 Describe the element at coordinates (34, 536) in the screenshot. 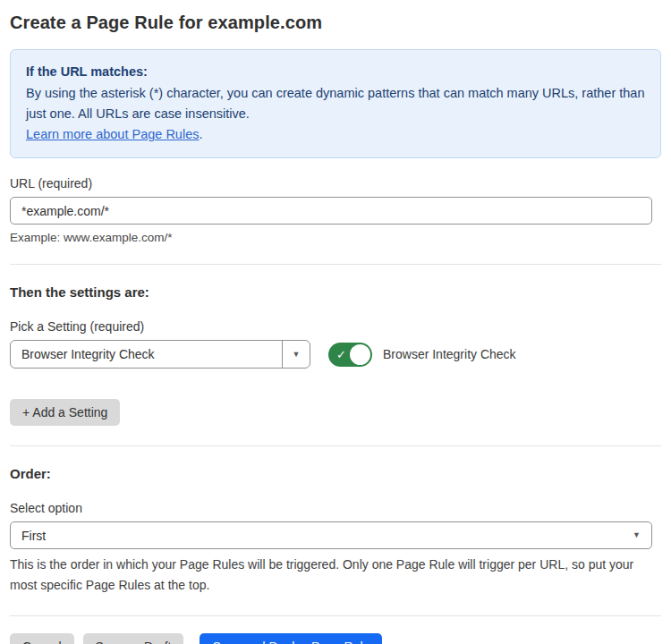

I see `order-select-value: First` at that location.